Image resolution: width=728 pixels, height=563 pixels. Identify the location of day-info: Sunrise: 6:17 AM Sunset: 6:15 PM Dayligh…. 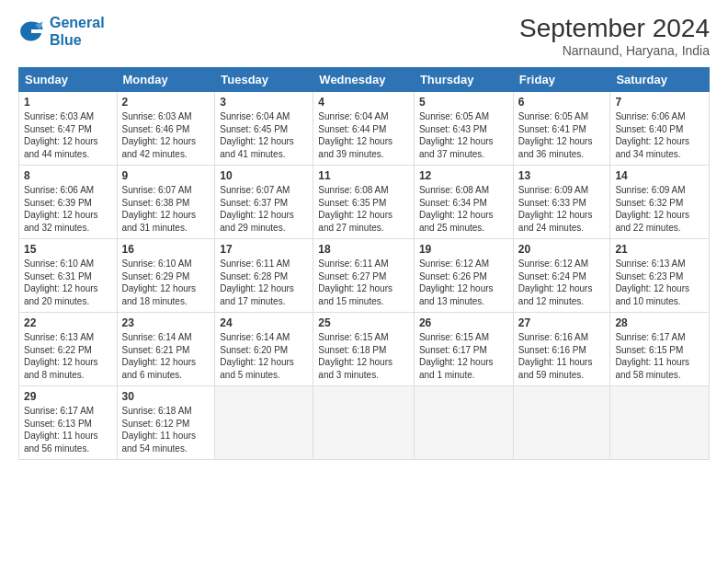
(660, 356).